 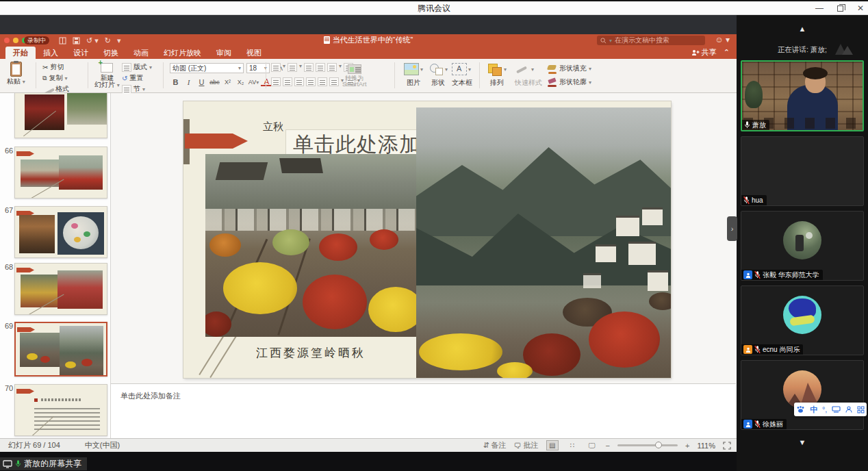 I want to click on tab-review: 审阅, so click(x=224, y=53).